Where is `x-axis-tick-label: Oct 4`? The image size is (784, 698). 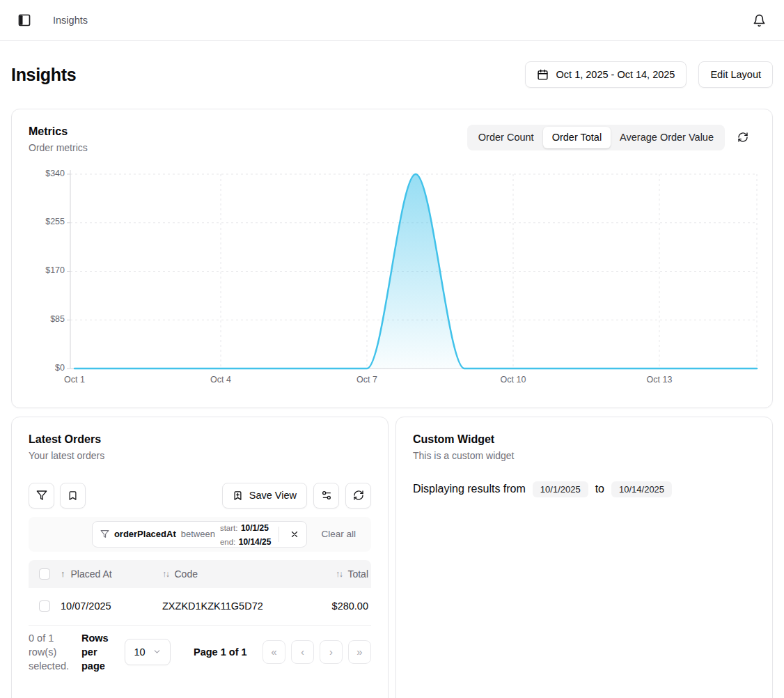
x-axis-tick-label: Oct 4 is located at coordinates (221, 380).